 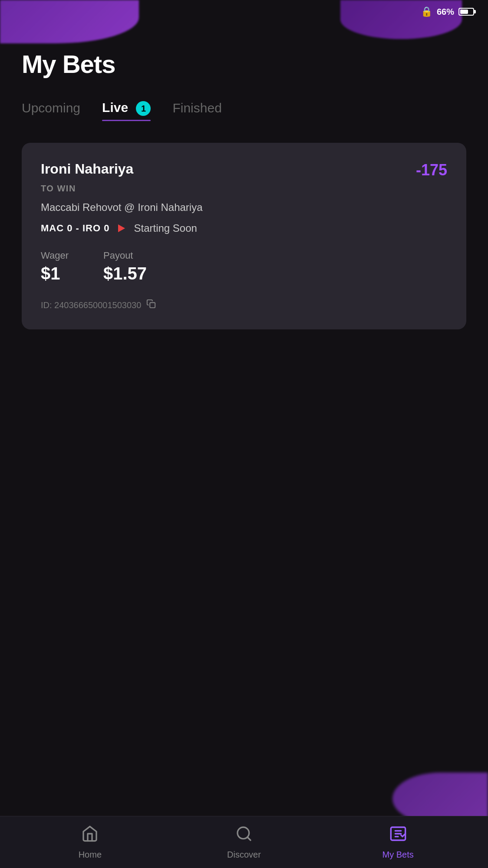 What do you see at coordinates (466, 12) in the screenshot?
I see `battery-icon` at bounding box center [466, 12].